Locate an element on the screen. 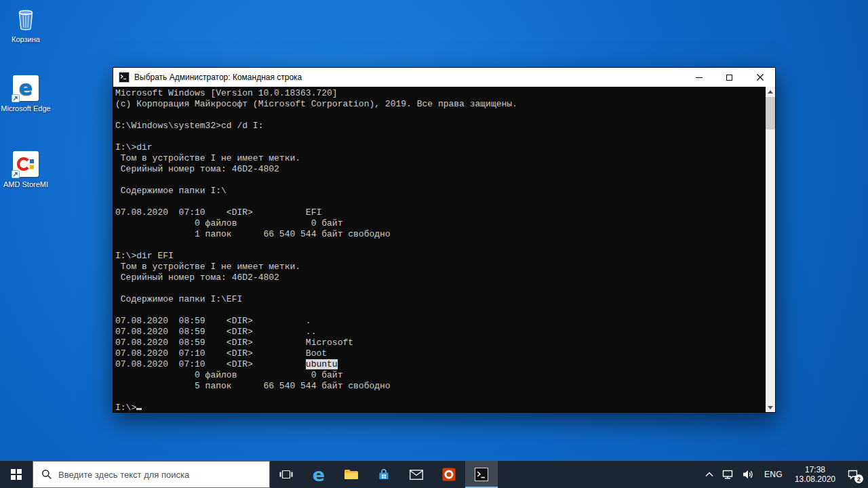 The height and width of the screenshot is (488, 868). tray-network-button is located at coordinates (728, 474).